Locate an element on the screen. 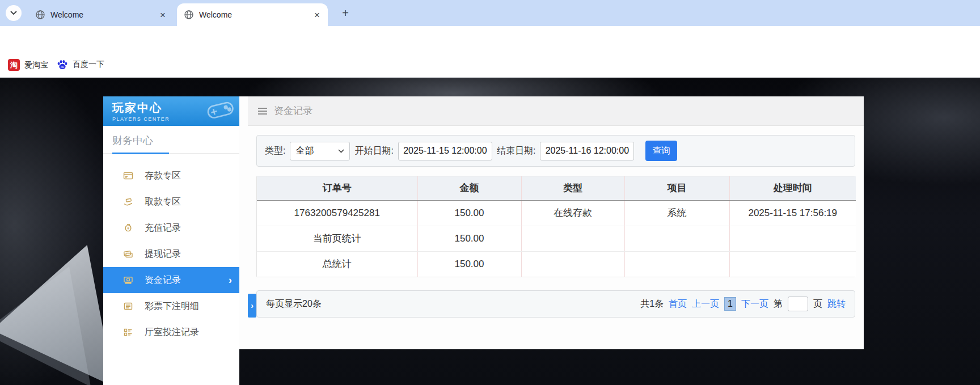 Image resolution: width=980 pixels, height=385 pixels. table-row: 1763200579425281 150.00 在线存款 系统 2025-11-… is located at coordinates (556, 213).